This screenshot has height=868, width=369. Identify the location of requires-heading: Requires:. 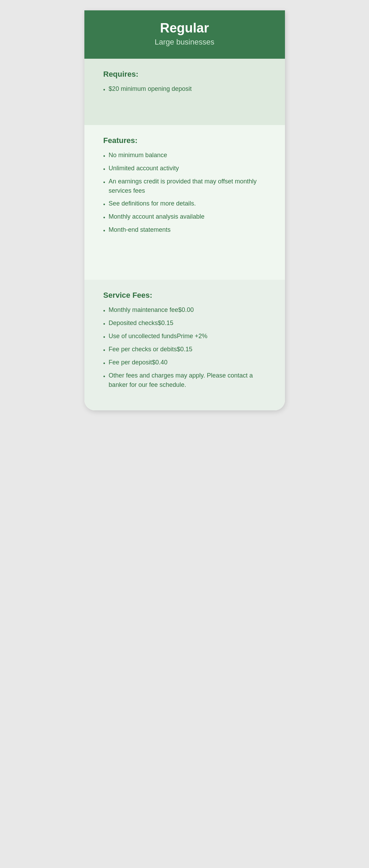
(185, 74).